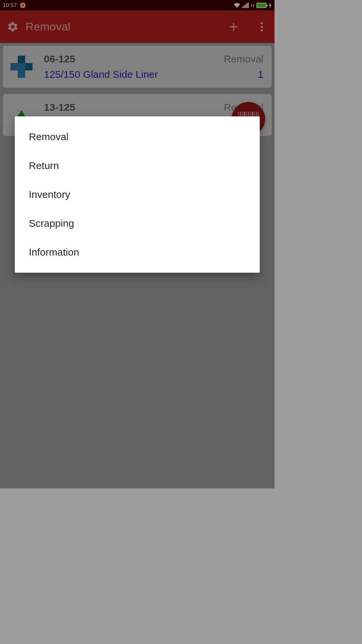 This screenshot has height=644, width=362. I want to click on dialog-option-return: Return, so click(137, 166).